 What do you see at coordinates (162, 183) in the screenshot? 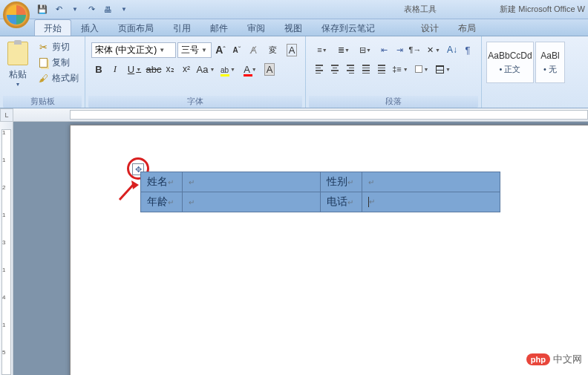
I see `cell-name-label: 姓名↵` at bounding box center [162, 183].